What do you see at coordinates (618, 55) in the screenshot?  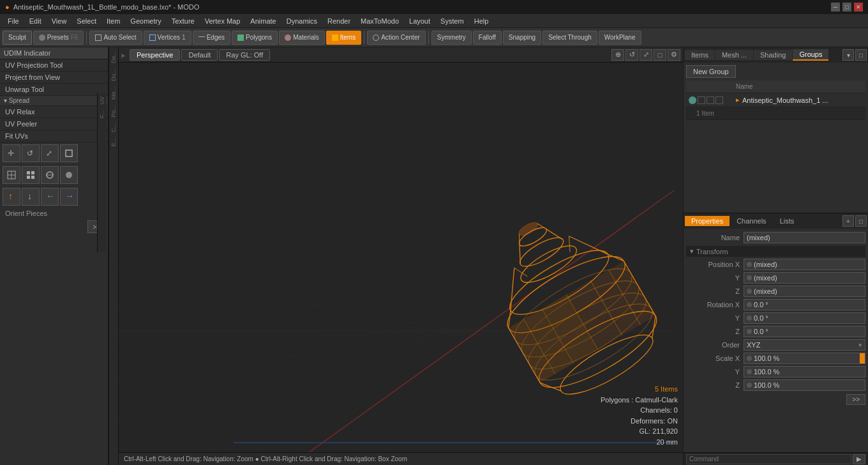 I see `vp-crosshair-btn: ⊕` at bounding box center [618, 55].